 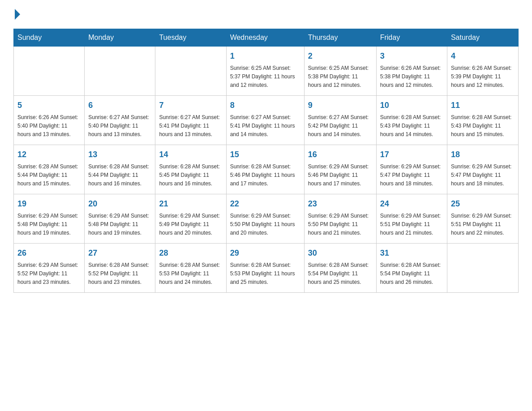 I want to click on day-number: 19, so click(x=49, y=204).